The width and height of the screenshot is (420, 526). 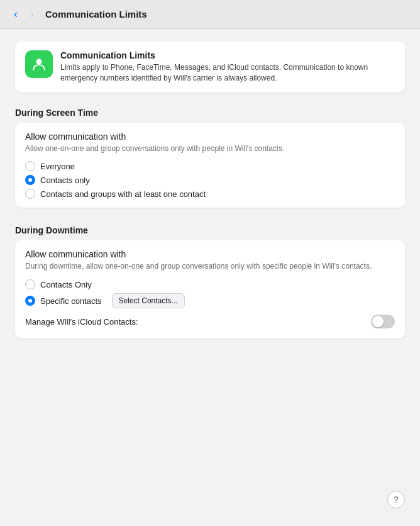 What do you see at coordinates (210, 113) in the screenshot?
I see `screen-time-heading: During Screen Time` at bounding box center [210, 113].